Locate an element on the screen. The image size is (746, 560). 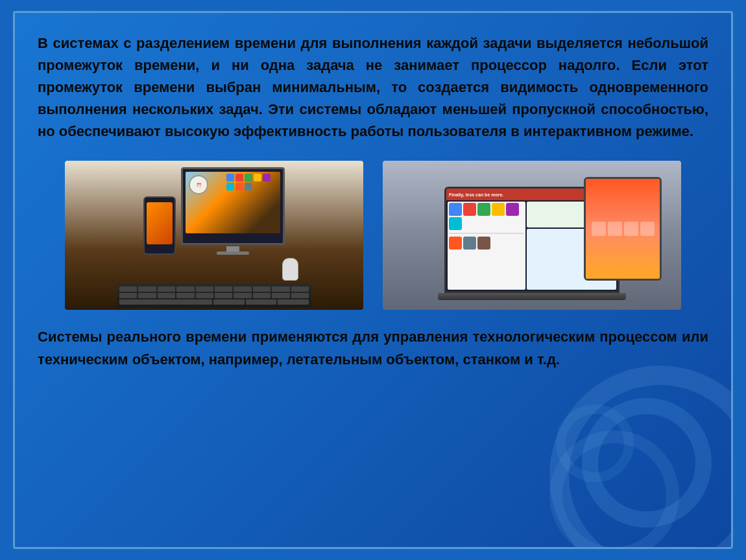
phone-device is located at coordinates (160, 226).